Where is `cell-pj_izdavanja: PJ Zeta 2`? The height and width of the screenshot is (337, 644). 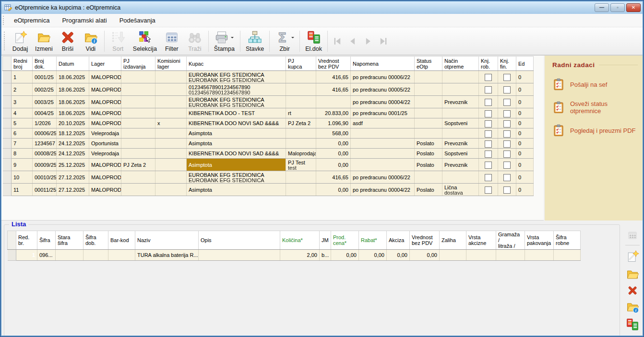 cell-pj_izdavanja: PJ Zeta 2 is located at coordinates (138, 165).